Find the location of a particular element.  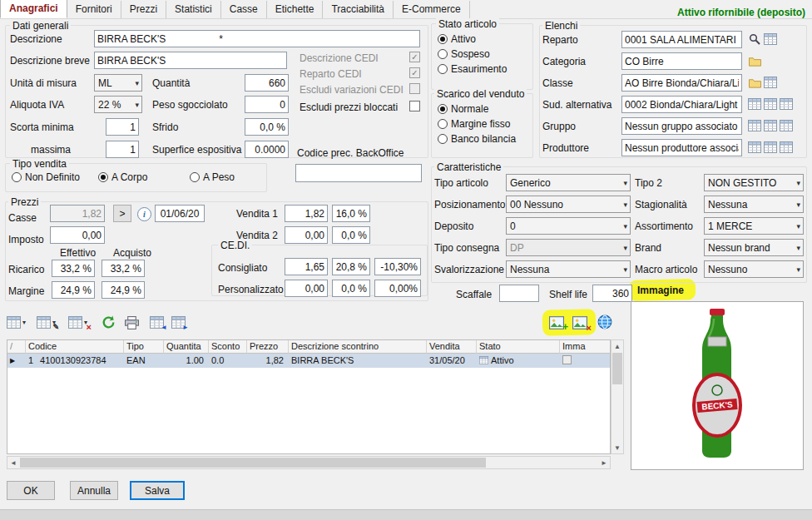

sud-alternativa-add-icon is located at coordinates (770, 104).